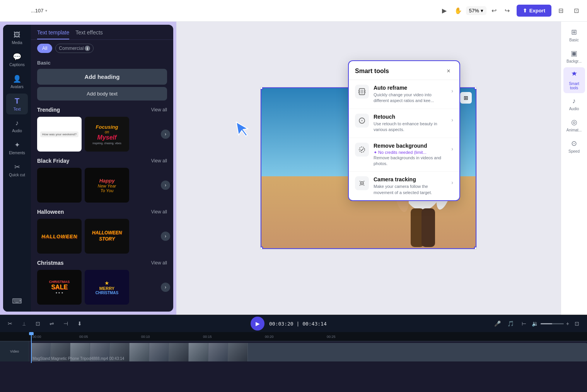 The width and height of the screenshot is (587, 392). Describe the element at coordinates (574, 168) in the screenshot. I see `right-sidebar: ⊞ Basic ▣ Backgr... Smart tools ♪ Audio` at that location.